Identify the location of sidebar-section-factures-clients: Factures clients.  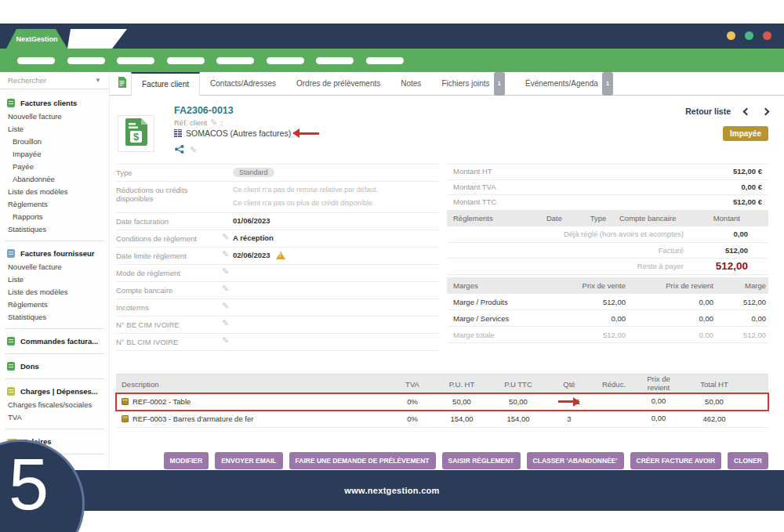
(55, 103).